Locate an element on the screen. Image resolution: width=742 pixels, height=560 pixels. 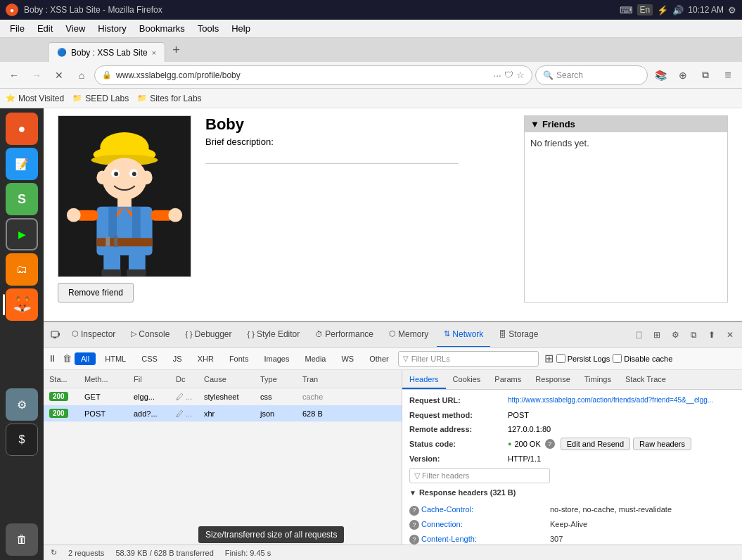
app-icon-editor: 📝 is located at coordinates (22, 164).